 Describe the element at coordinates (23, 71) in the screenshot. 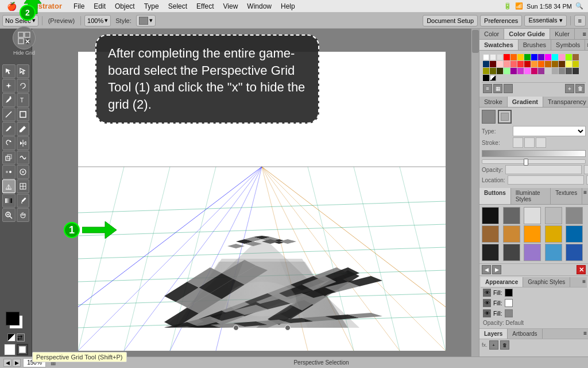

I see `direct-selection-tool` at that location.